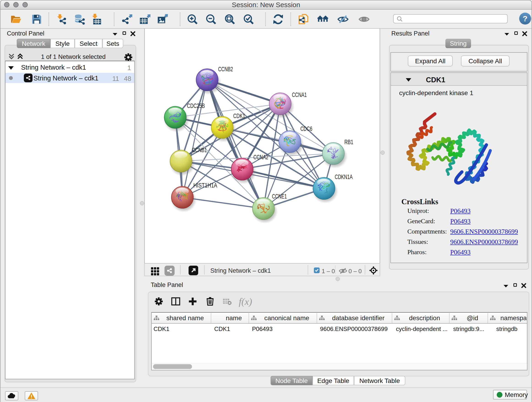 The image size is (532, 402). What do you see at coordinates (261, 157) in the screenshot?
I see `svg-text: CCNA2` at bounding box center [261, 157].